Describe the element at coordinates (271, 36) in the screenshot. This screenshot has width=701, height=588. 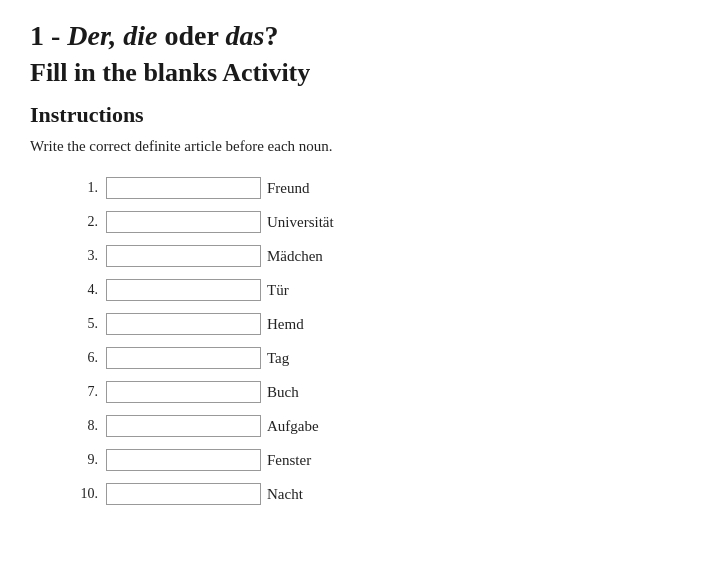
I see `title-suffix: ?` at that location.